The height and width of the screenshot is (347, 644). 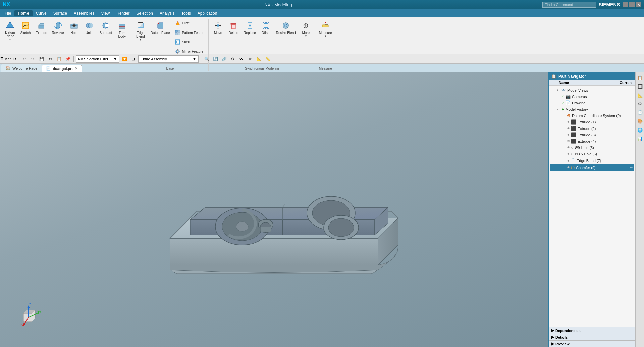 I want to click on toolbar-undo: ↩, so click(x=24, y=59).